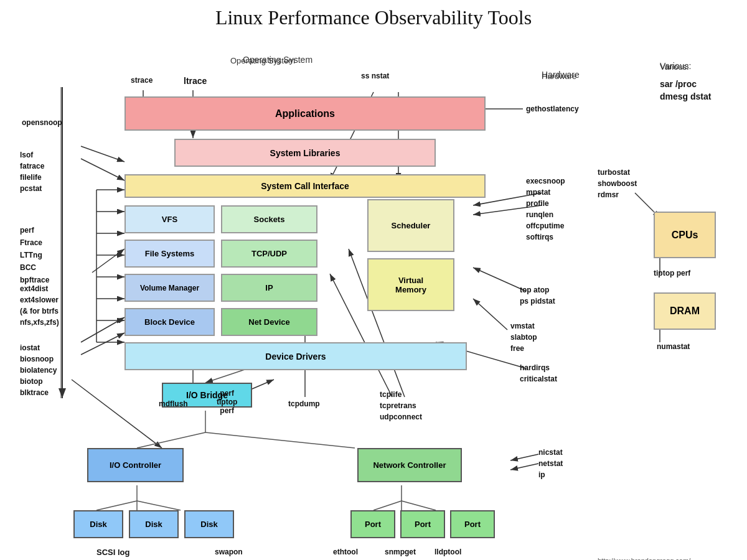 Image resolution: width=747 pixels, height=560 pixels. I want to click on various-section-label: Various:, so click(675, 66).